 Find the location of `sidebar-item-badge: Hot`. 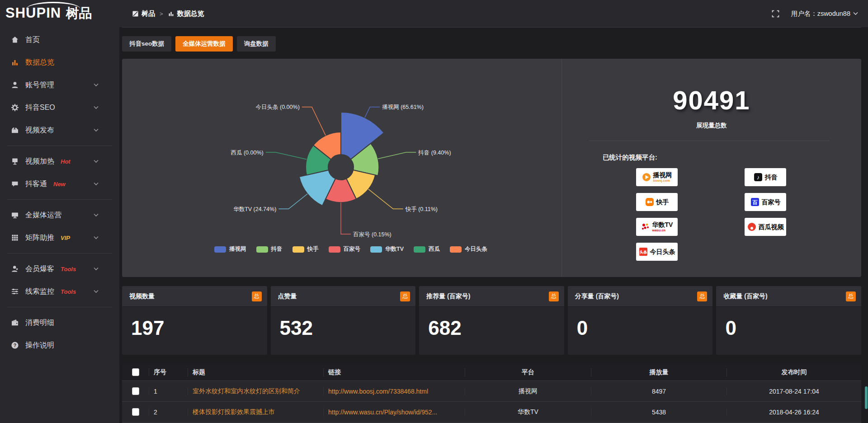

sidebar-item-badge: Hot is located at coordinates (66, 162).